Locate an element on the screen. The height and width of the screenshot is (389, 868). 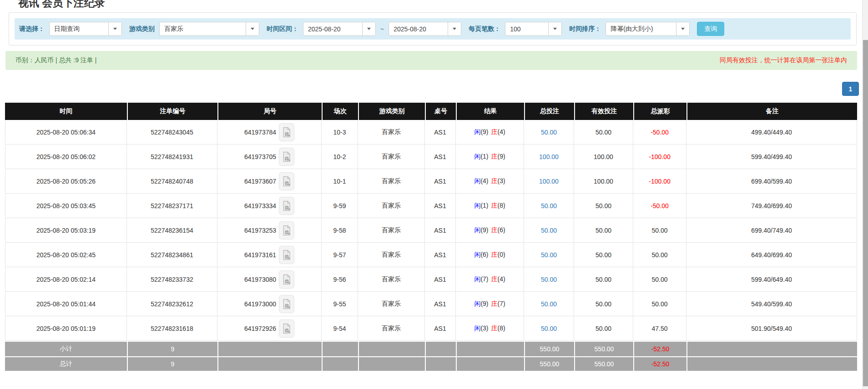
payout-cell: 47.50 is located at coordinates (660, 329).